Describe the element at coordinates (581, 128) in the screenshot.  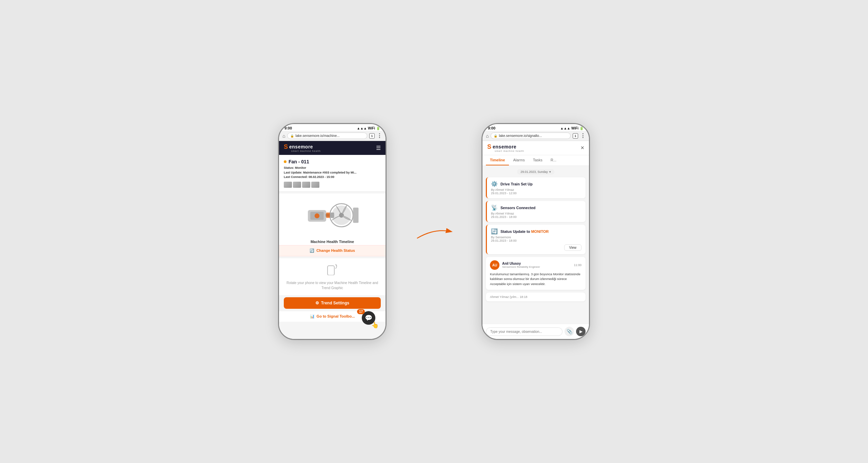
I see `right-battery-icon: 🔋` at that location.